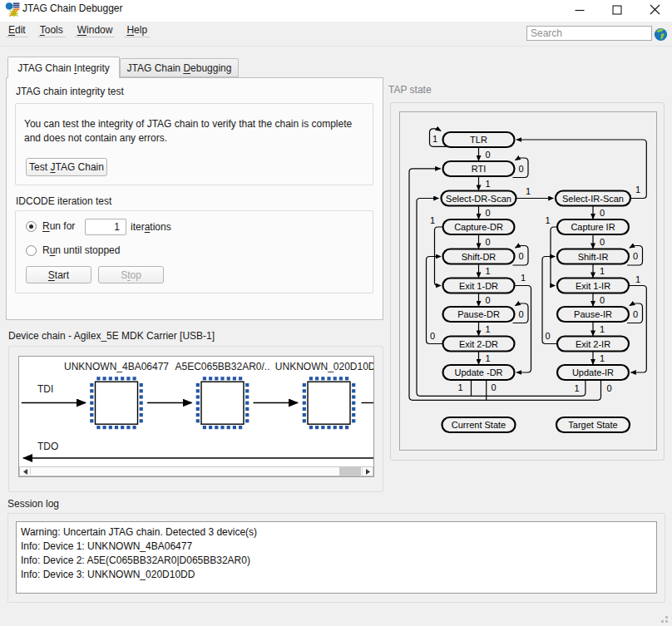 This screenshot has width=672, height=626. Describe the element at coordinates (589, 33) in the screenshot. I see `search-input` at that location.